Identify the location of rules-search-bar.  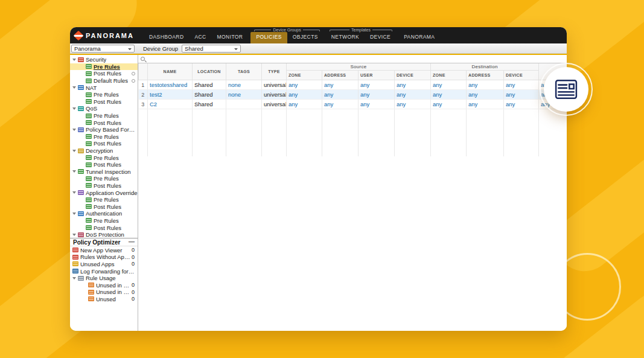
(352, 59).